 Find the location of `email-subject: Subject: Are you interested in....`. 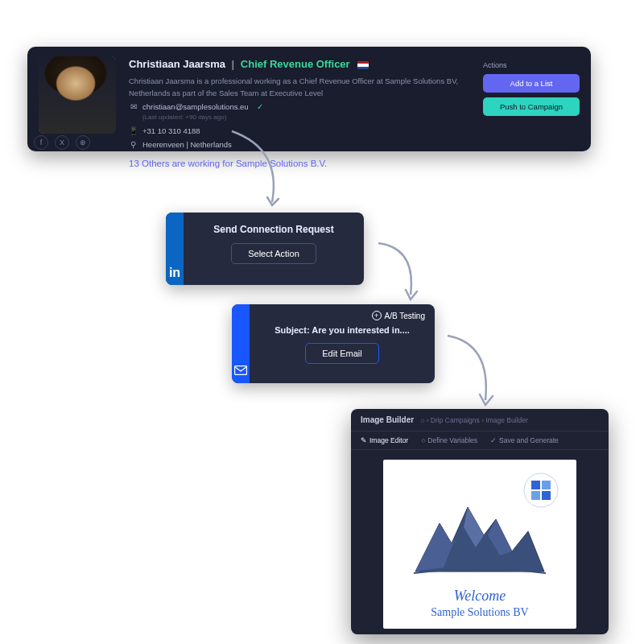

email-subject: Subject: Are you interested in.... is located at coordinates (342, 330).